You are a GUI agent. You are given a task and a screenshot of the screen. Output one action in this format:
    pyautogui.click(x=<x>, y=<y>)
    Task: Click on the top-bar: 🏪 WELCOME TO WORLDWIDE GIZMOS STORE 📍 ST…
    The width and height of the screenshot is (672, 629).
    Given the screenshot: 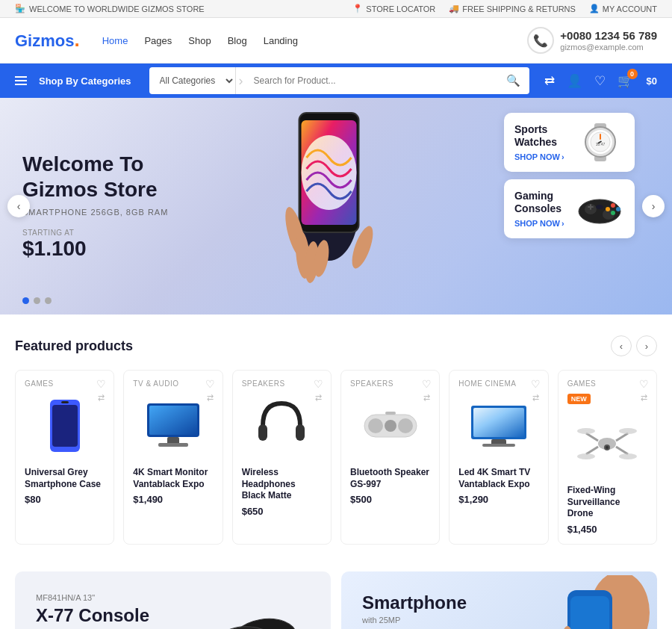 What is the action you would take?
    pyautogui.click(x=336, y=9)
    